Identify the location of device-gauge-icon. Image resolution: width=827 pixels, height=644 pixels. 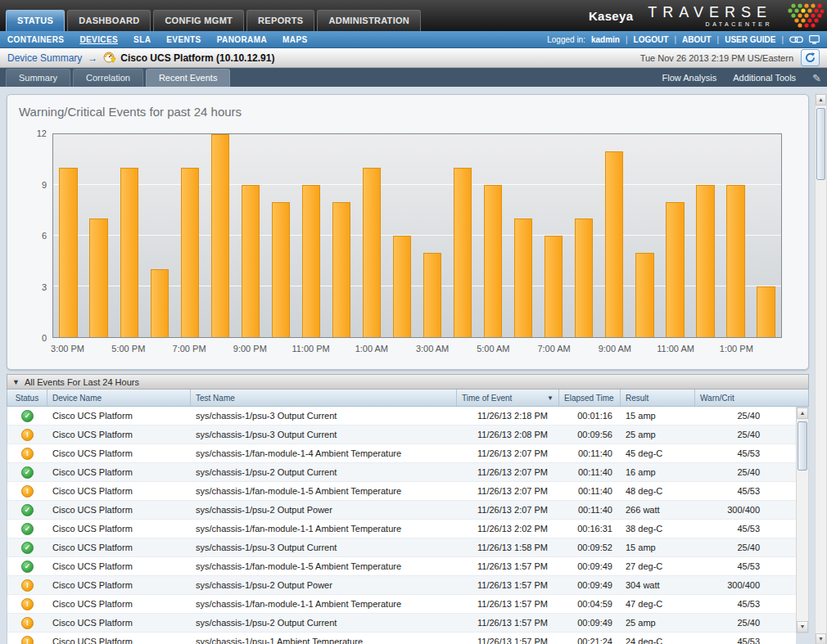
(110, 57).